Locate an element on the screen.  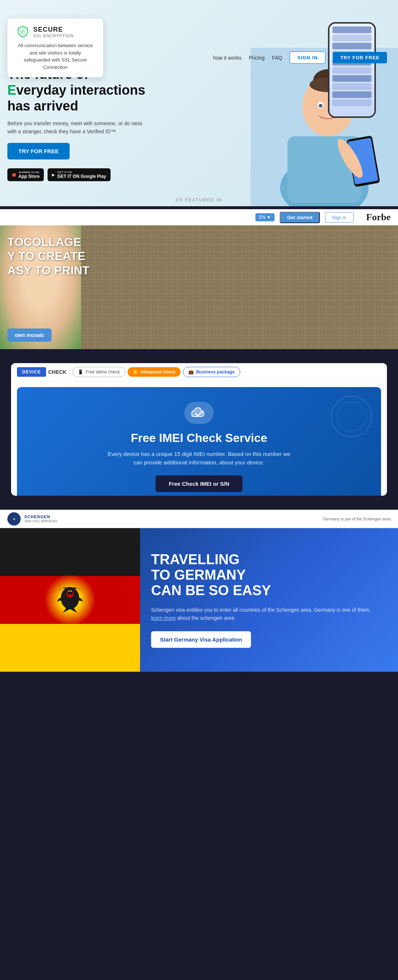
featured-text: AS FEATURED IN is located at coordinates (199, 200).